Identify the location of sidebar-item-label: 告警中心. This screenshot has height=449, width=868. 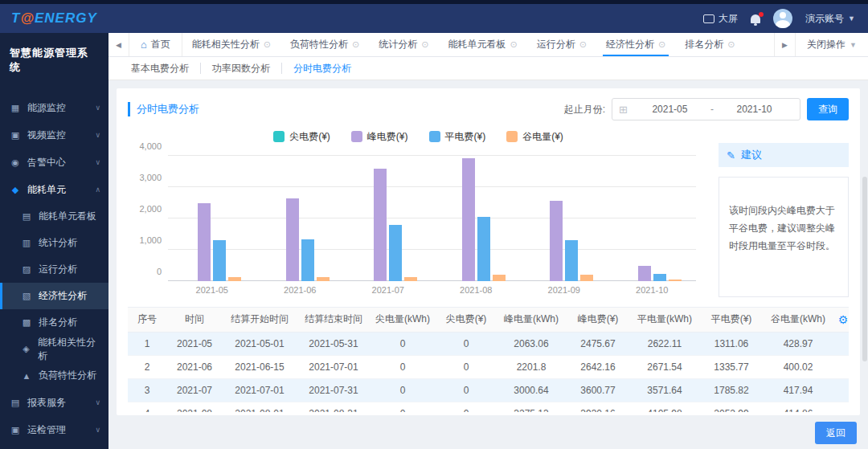
(47, 162).